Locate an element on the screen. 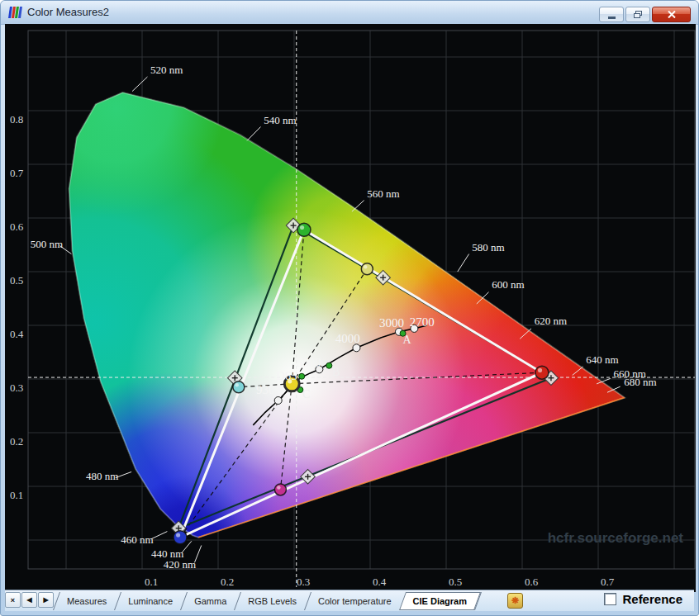  svg-text: 9300 is located at coordinates (269, 390).